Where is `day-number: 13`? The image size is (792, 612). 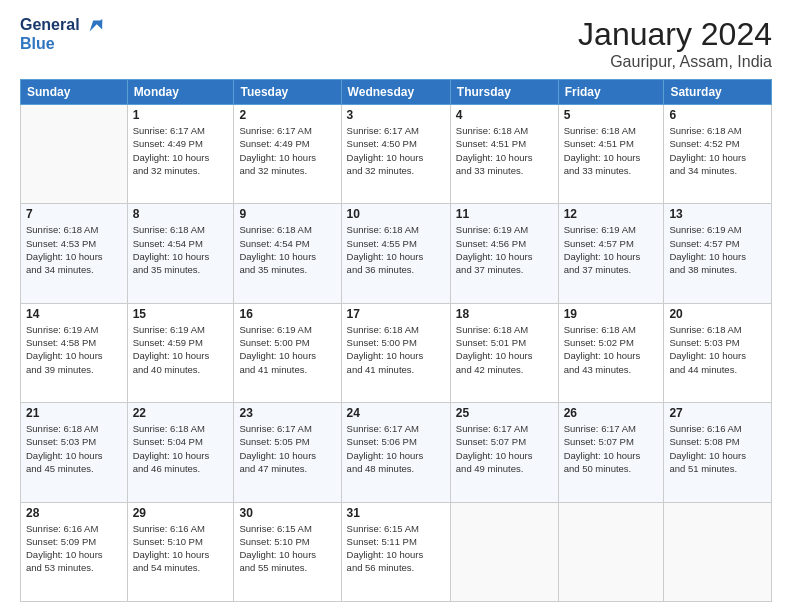 day-number: 13 is located at coordinates (718, 214).